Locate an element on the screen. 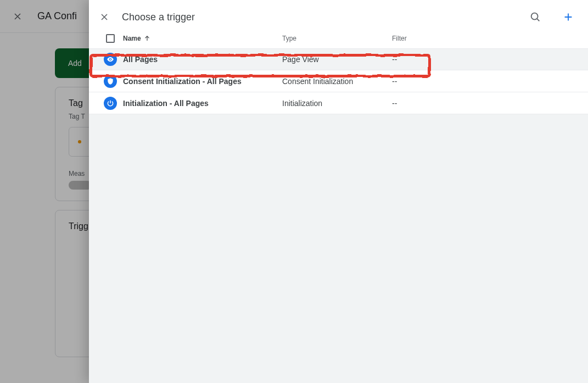 The height and width of the screenshot is (383, 588). panel-title: Choose a trigger is located at coordinates (158, 18).